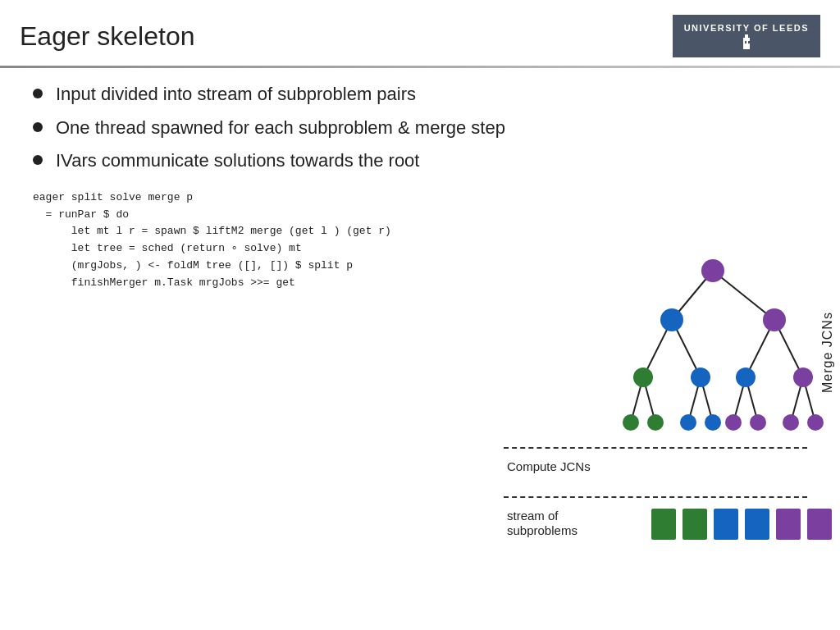 This screenshot has height=630, width=840. I want to click on bullet-item-2: One thread spawned for each subproblem &…, so click(420, 128).